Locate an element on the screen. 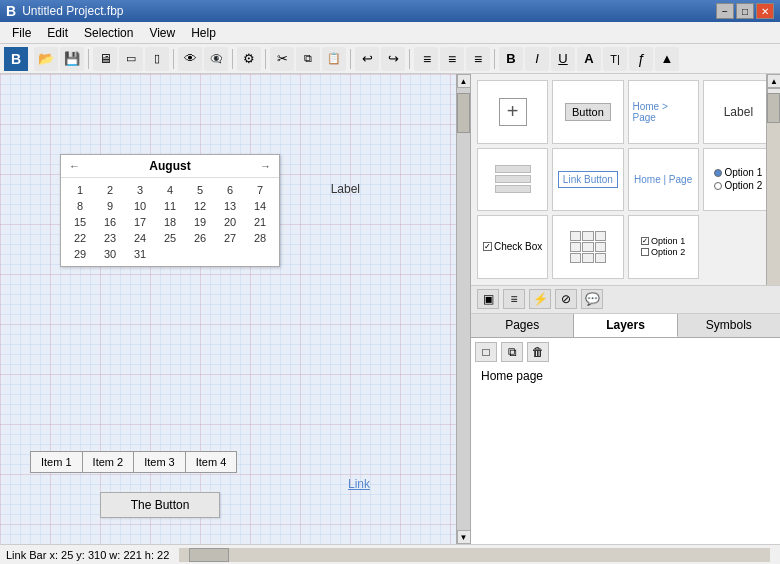  menu-selection: Selection is located at coordinates (108, 33).